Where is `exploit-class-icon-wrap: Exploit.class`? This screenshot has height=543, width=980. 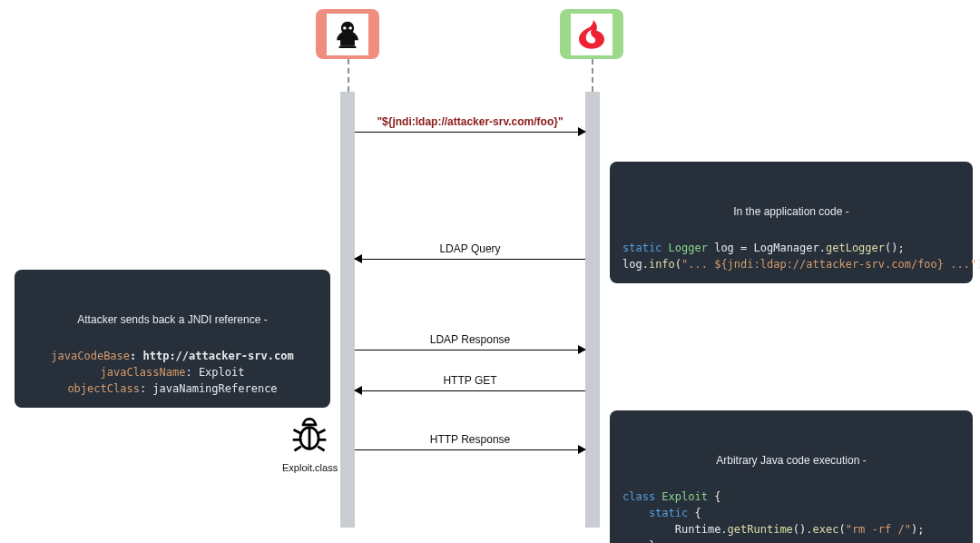
exploit-class-icon-wrap: Exploit.class is located at coordinates (309, 443).